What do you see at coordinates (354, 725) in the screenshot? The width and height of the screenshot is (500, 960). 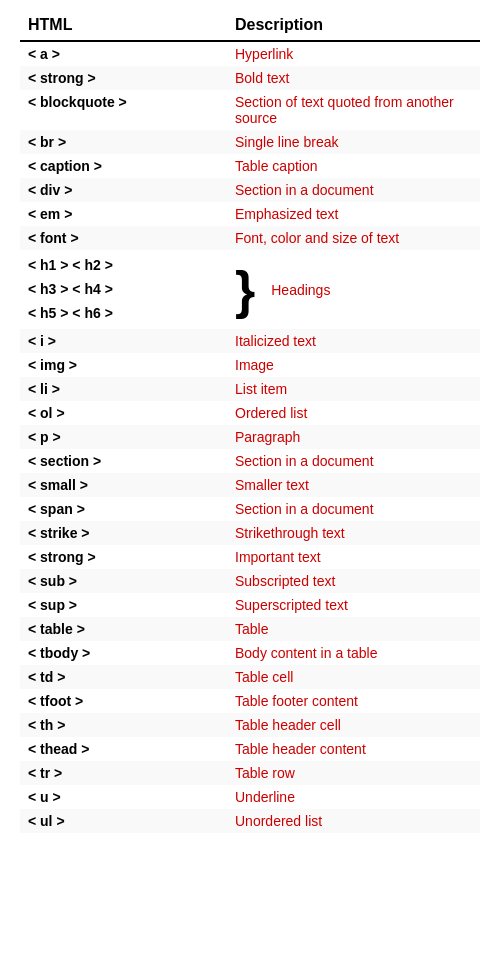 I see `description-cell: Table header cell` at bounding box center [354, 725].